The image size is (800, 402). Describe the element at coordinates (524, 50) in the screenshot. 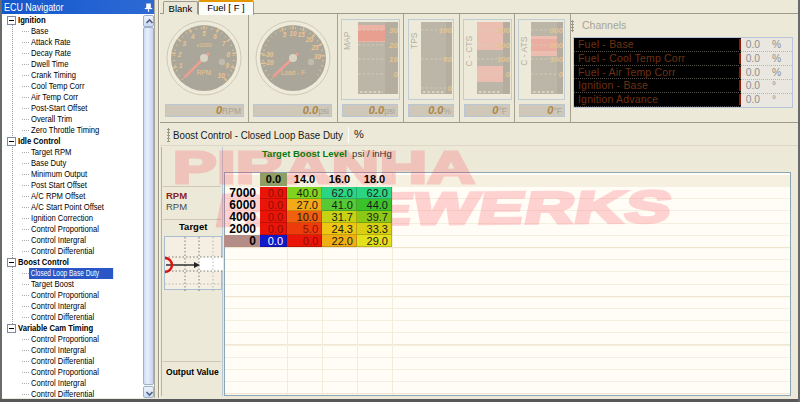

I see `svg-text: C - ATS` at that location.